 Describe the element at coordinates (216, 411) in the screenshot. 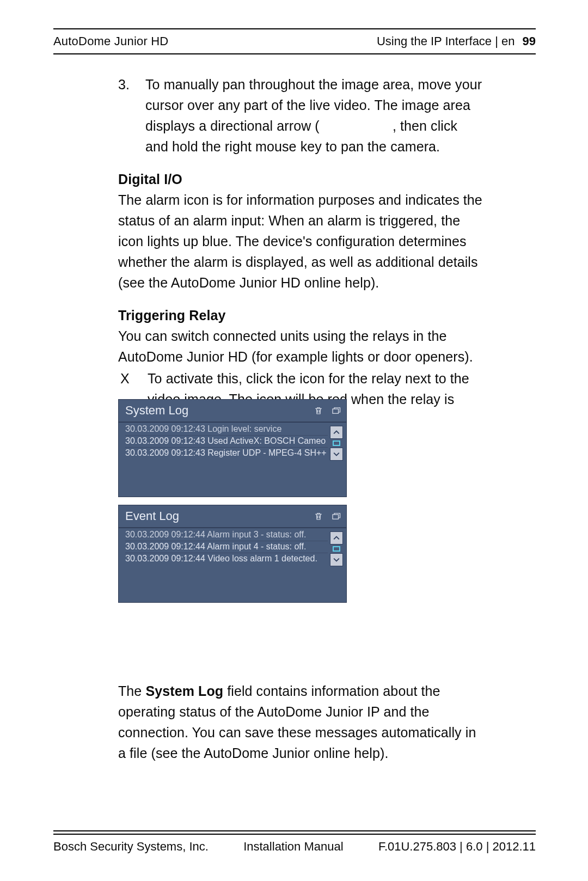

I see `system-log-title: System Log` at that location.